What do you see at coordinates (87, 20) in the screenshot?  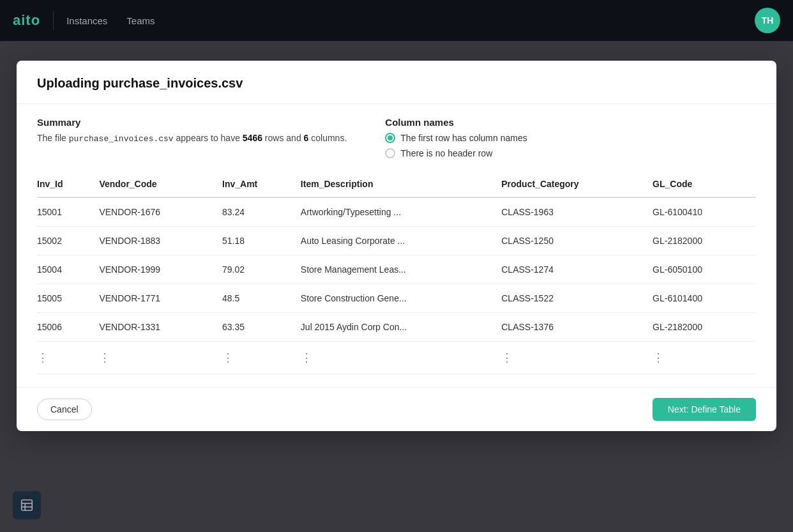 I see `nav-instances: Instances` at bounding box center [87, 20].